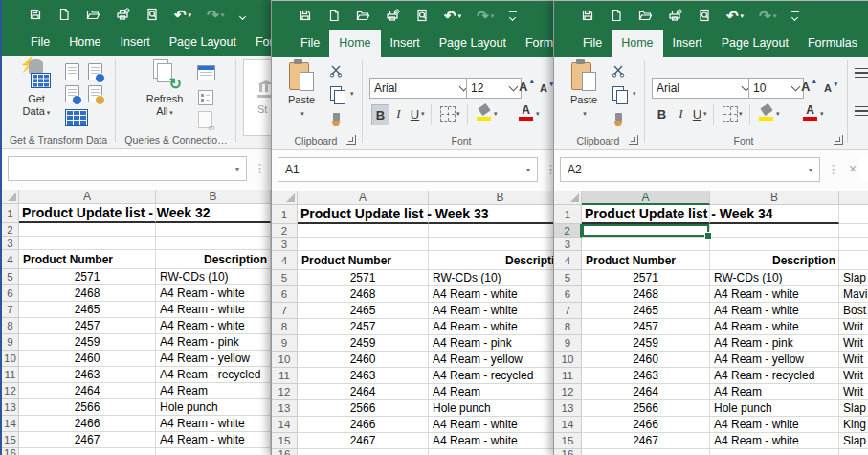 This screenshot has width=868, height=455. Describe the element at coordinates (646, 360) in the screenshot. I see `cell-A10: 2460` at that location.